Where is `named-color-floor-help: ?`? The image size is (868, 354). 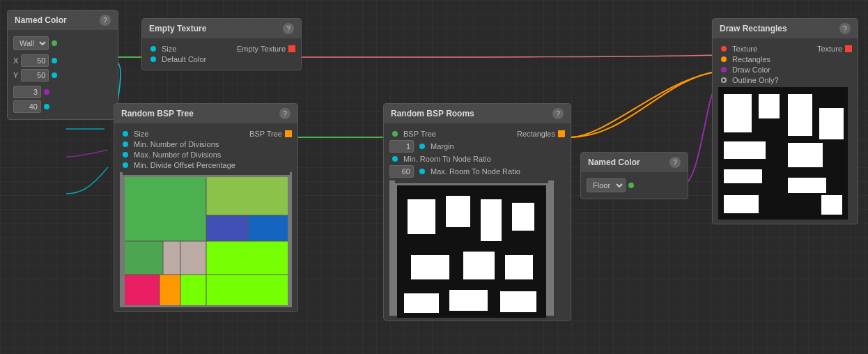
named-color-floor-help: ? is located at coordinates (675, 162).